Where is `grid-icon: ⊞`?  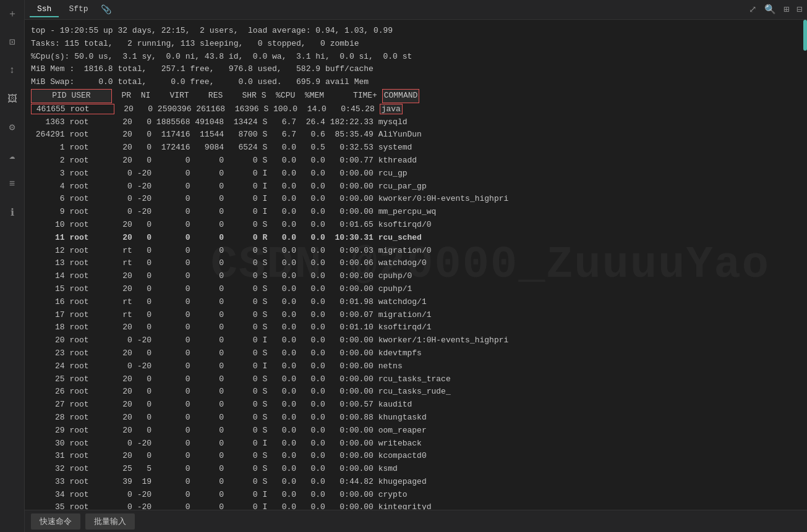 grid-icon: ⊞ is located at coordinates (787, 10).